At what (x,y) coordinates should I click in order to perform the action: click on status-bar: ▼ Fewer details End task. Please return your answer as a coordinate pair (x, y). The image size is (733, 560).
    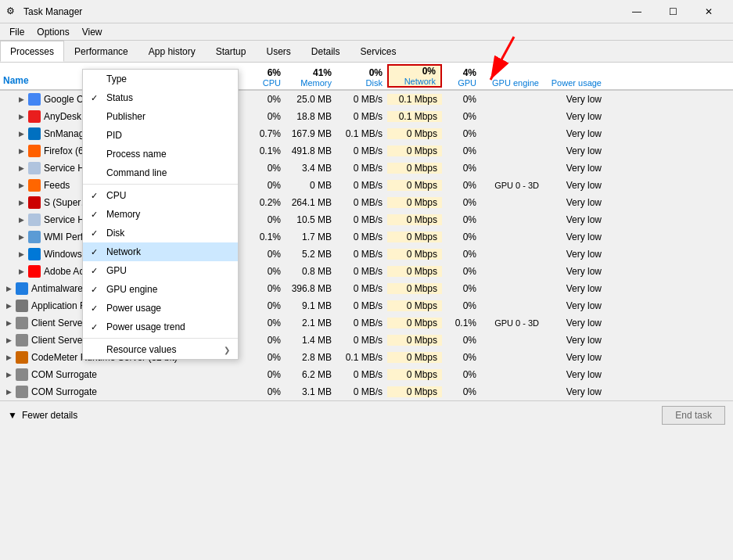
    Looking at the image, I should click on (366, 415).